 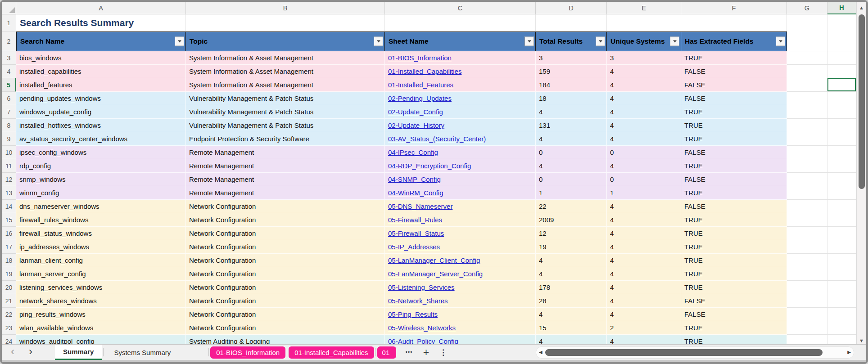 I want to click on cell-topic: Vulnerability Management & Patch Status, so click(x=285, y=99).